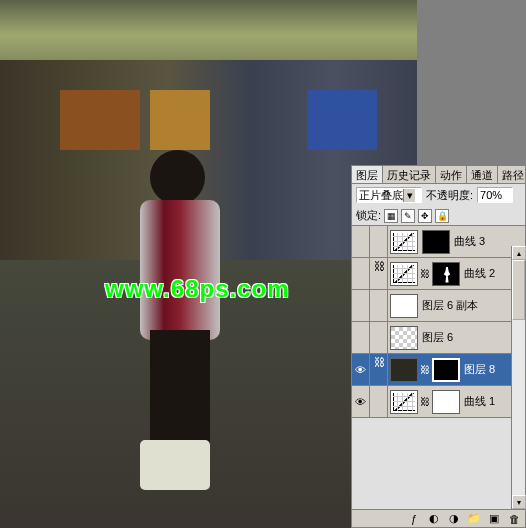  Describe the element at coordinates (389, 195) in the screenshot. I see `blend-mode-dropdown: 正片叠底 ▾` at that location.